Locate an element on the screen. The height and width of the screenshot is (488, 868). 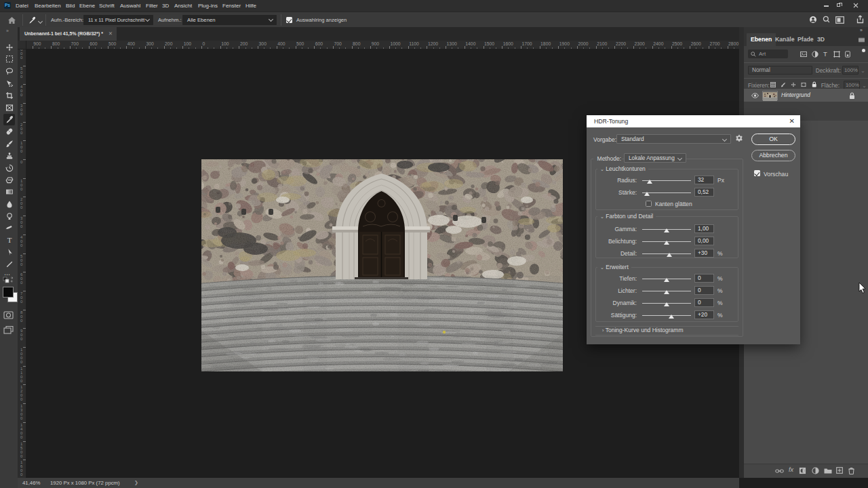
svg-text: T is located at coordinates (9, 240).